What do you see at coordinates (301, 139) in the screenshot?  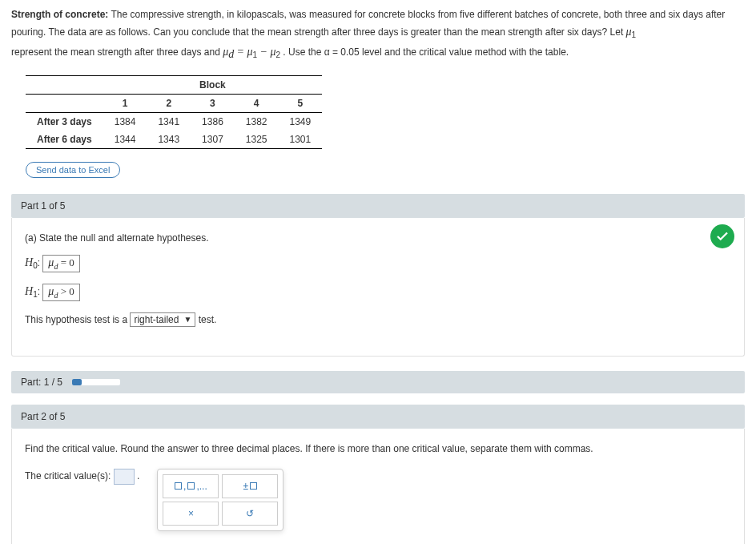 I see `cell: 1301` at bounding box center [301, 139].